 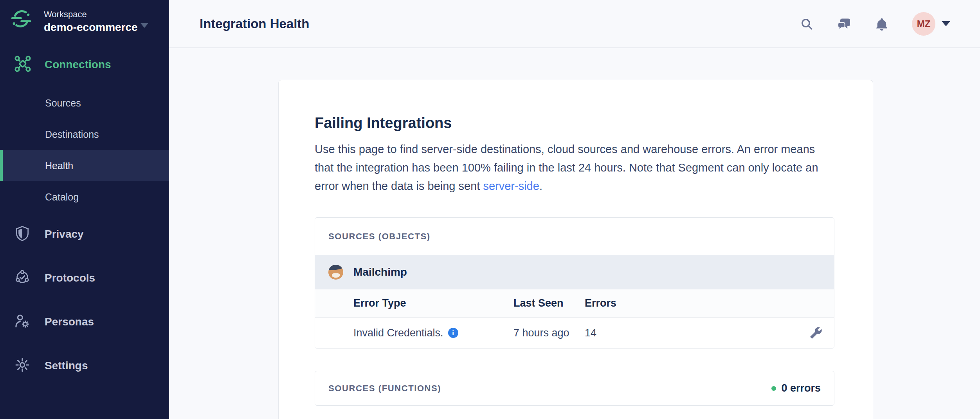 I want to click on integration-row-mailchimp: Mailchimp, so click(x=575, y=272).